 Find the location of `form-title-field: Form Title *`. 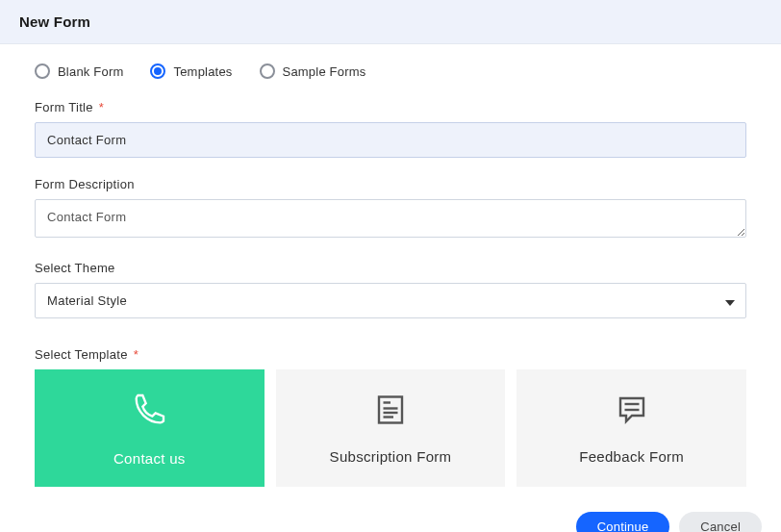

form-title-field: Form Title * is located at coordinates (390, 129).